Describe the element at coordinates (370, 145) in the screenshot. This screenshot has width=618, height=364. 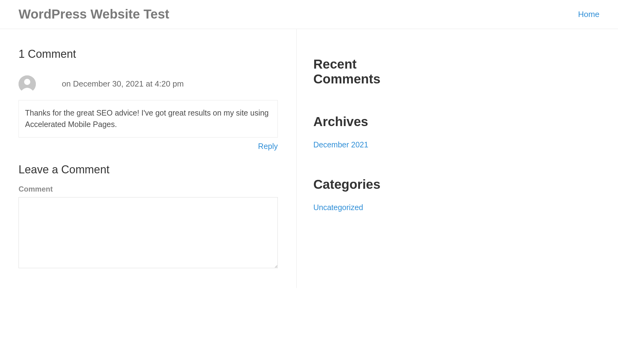
I see `archives-link-december-2021: December 2021` at that location.